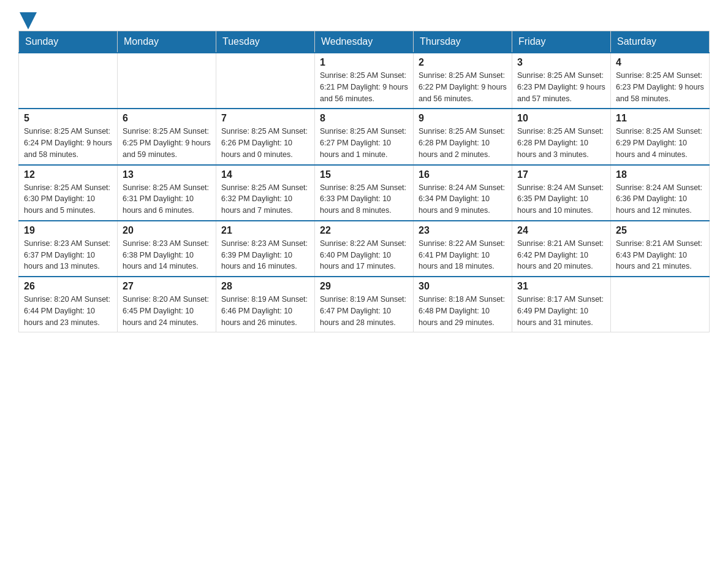 The image size is (728, 563). I want to click on day-info: Sunrise: 8:25 AM Sunset: 6:22 PM Dayligh…, so click(463, 87).